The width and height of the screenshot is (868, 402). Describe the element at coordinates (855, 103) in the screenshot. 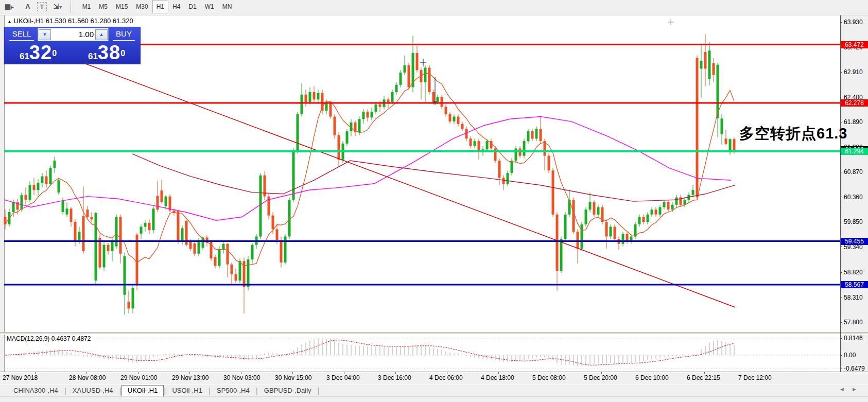

I see `level-price-badge: 62.278` at that location.